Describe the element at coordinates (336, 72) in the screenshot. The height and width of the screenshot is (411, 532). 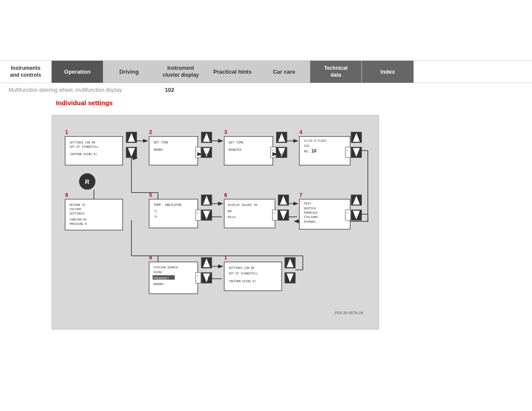
I see `nav-item-technical-data: Technicaldata` at that location.